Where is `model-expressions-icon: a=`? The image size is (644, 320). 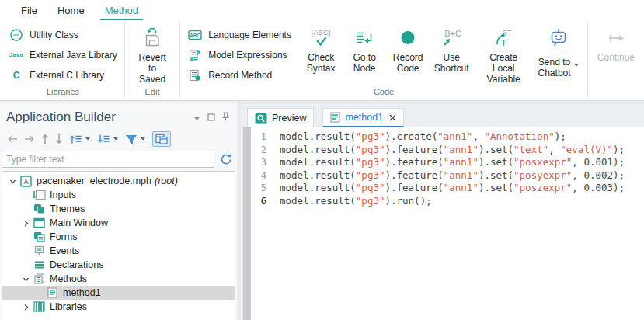
model-expressions-icon: a= is located at coordinates (195, 55).